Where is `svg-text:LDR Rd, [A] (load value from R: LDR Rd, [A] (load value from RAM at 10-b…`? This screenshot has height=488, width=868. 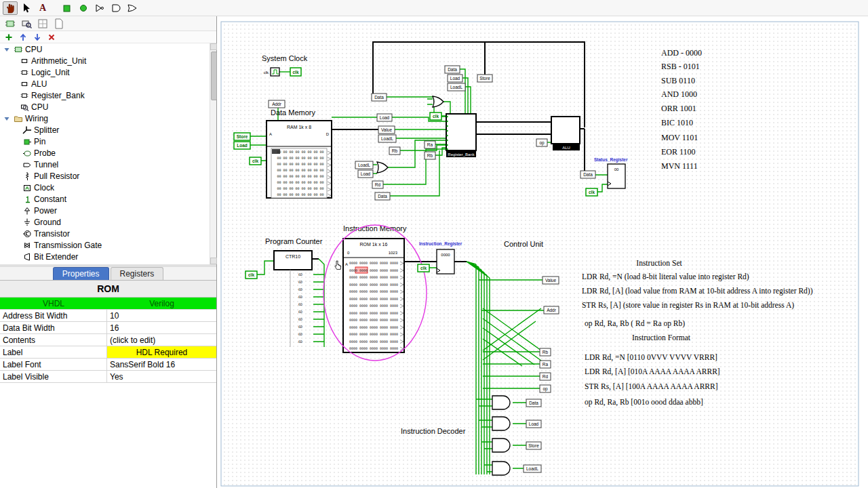
svg-text:LDR Rd, [A] (load value from R: LDR Rd, [A] (load value from RAM at 10-b… is located at coordinates (697, 291).